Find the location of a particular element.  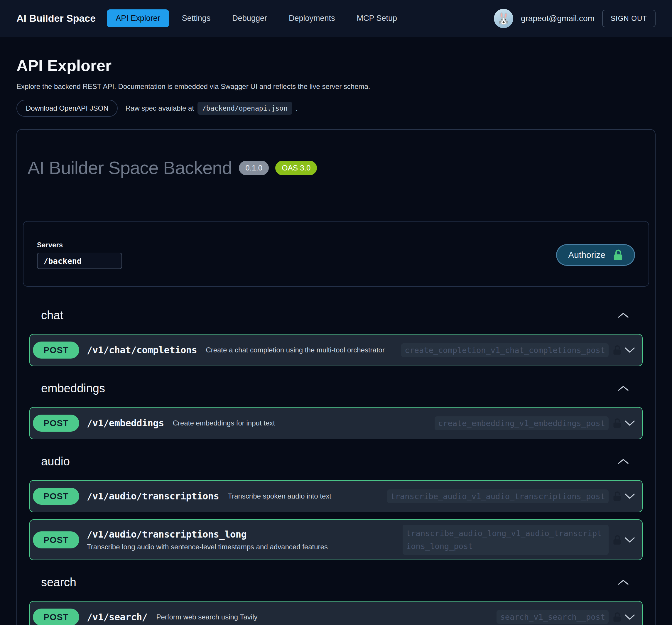

operation-id: create_embedding_v1_embeddings_post is located at coordinates (522, 423).